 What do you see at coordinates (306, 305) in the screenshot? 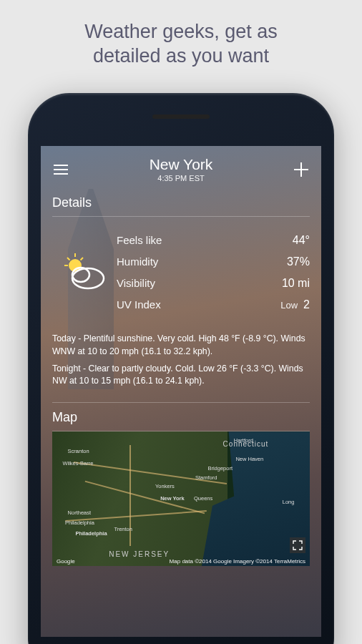
I see `uv-number: 2` at bounding box center [306, 305].